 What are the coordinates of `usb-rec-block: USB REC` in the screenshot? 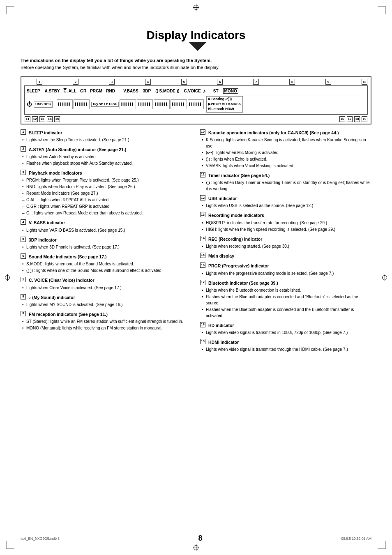 It's located at (43, 104).